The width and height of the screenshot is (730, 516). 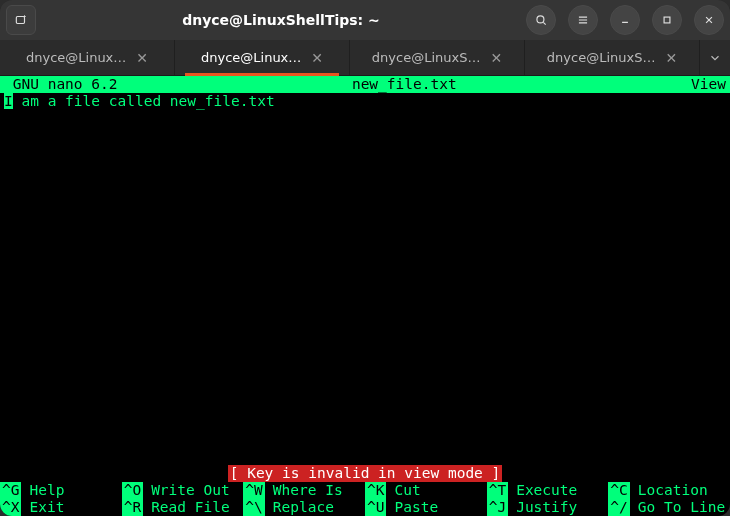 I want to click on nano-help-item: ^UPaste, so click(x=426, y=508).